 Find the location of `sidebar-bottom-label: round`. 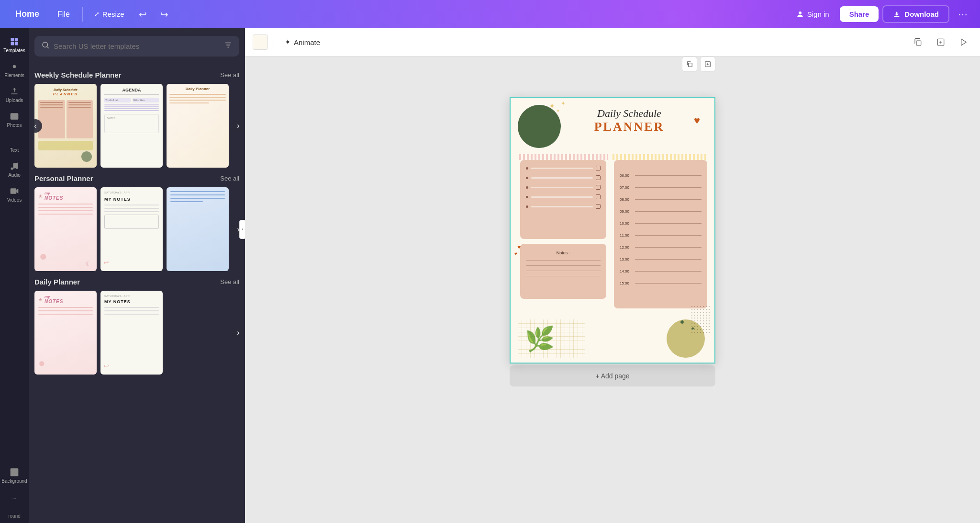

sidebar-bottom-label: round is located at coordinates (14, 516).